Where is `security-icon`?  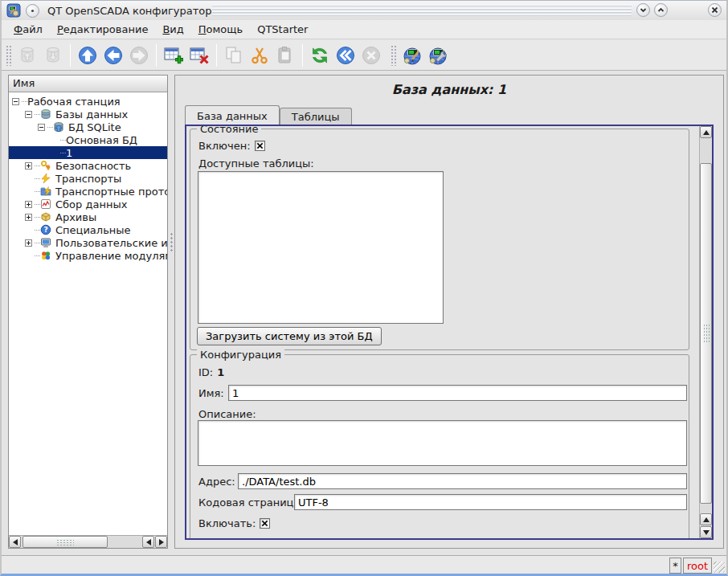
security-icon is located at coordinates (47, 165).